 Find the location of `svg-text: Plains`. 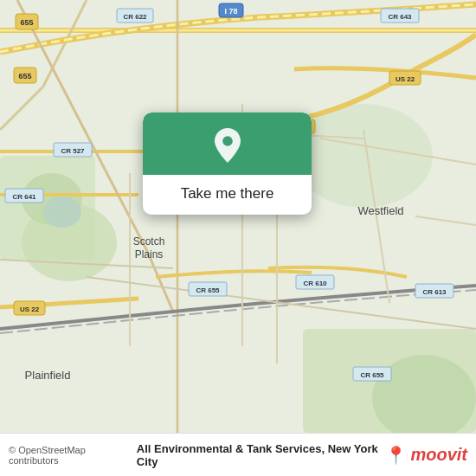

svg-text: Plains is located at coordinates (149, 254).